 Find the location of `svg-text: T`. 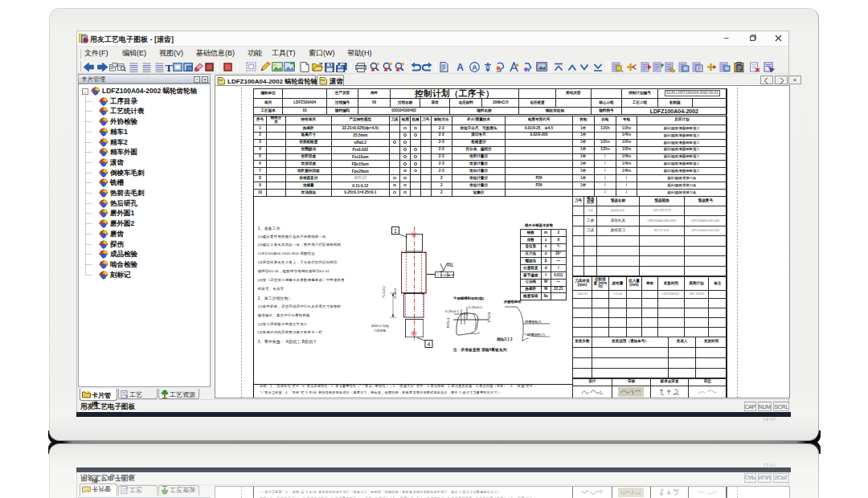

svg-text: T is located at coordinates (169, 67).